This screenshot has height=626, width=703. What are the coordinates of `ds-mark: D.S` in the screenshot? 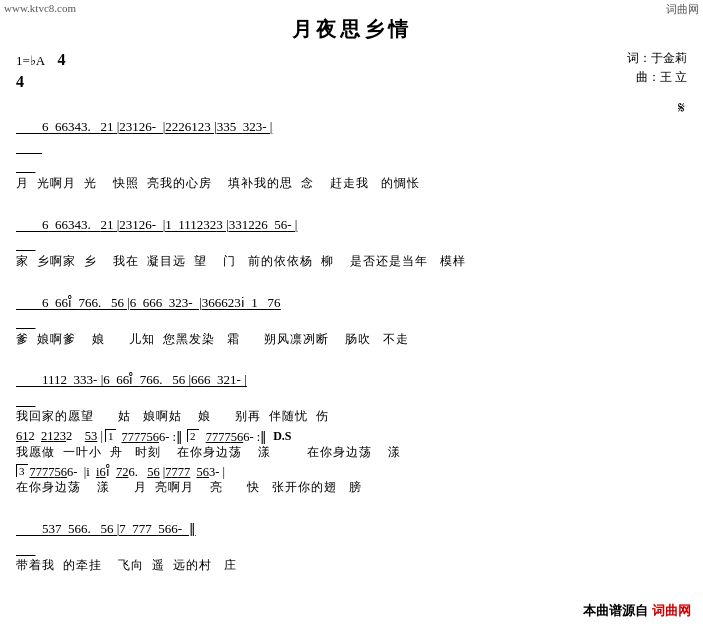 It's located at (282, 436).